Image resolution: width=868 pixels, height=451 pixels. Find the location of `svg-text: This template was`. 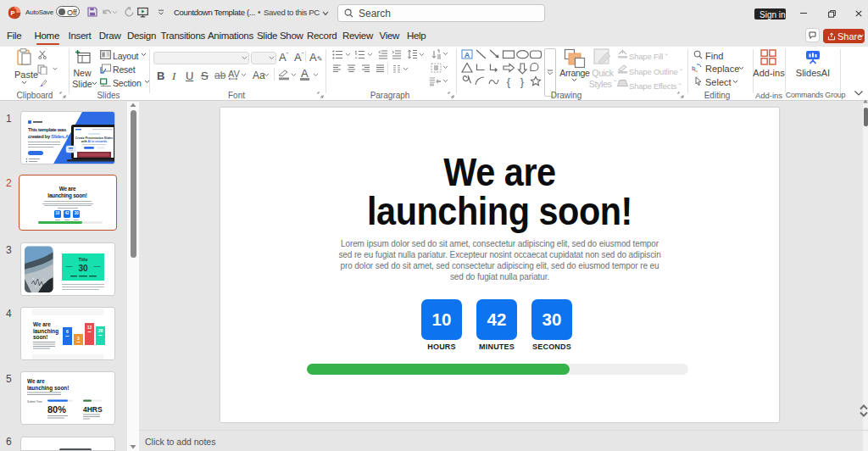

svg-text: This template was is located at coordinates (47, 130).